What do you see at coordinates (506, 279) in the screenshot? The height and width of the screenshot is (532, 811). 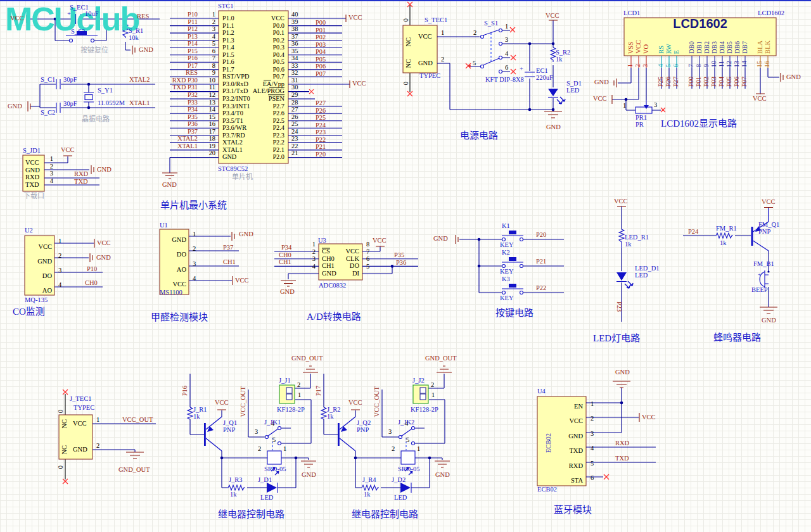 I see `k3-designator: K3` at bounding box center [506, 279].